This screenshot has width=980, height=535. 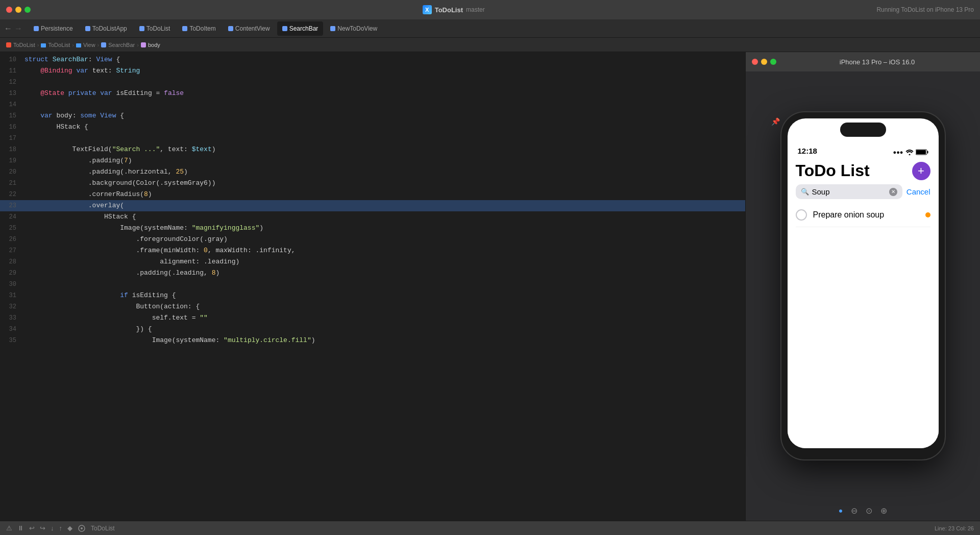 I want to click on breadcrumb-item-3: View, so click(x=86, y=45).